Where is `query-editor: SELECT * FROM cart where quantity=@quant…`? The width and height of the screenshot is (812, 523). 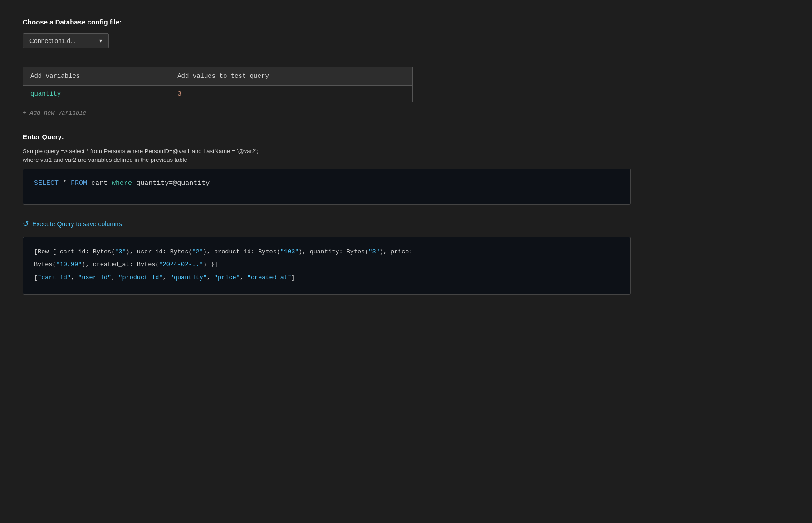 query-editor: SELECT * FROM cart where quantity=@quant… is located at coordinates (327, 187).